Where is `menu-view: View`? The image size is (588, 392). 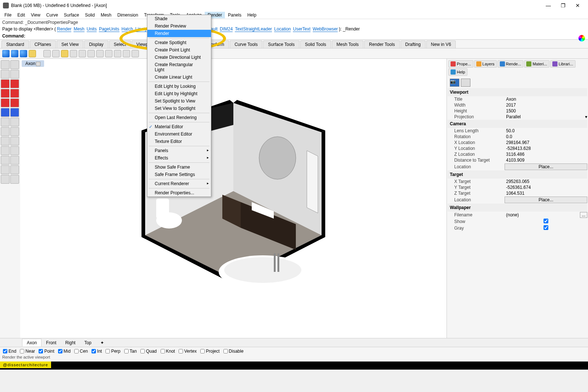 menu-view: View is located at coordinates (36, 15).